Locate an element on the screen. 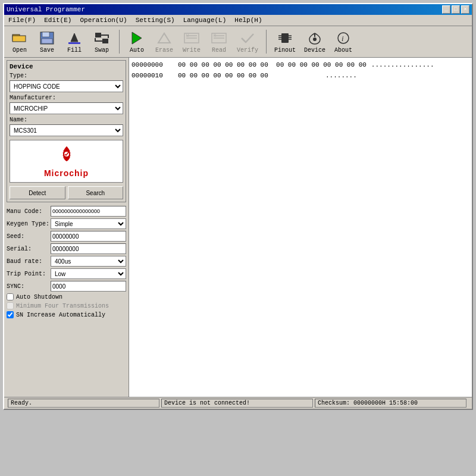 This screenshot has height=476, width=476. fill-label: Fill is located at coordinates (74, 50).